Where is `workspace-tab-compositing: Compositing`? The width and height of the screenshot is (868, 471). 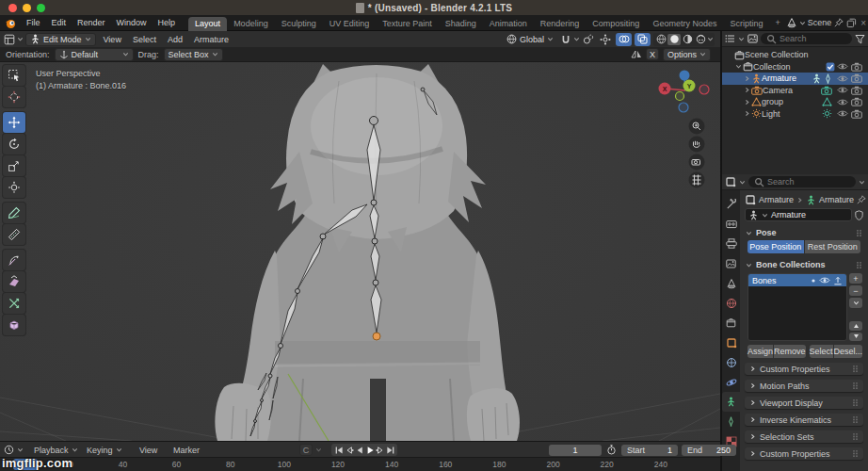
workspace-tab-compositing: Compositing is located at coordinates (616, 24).